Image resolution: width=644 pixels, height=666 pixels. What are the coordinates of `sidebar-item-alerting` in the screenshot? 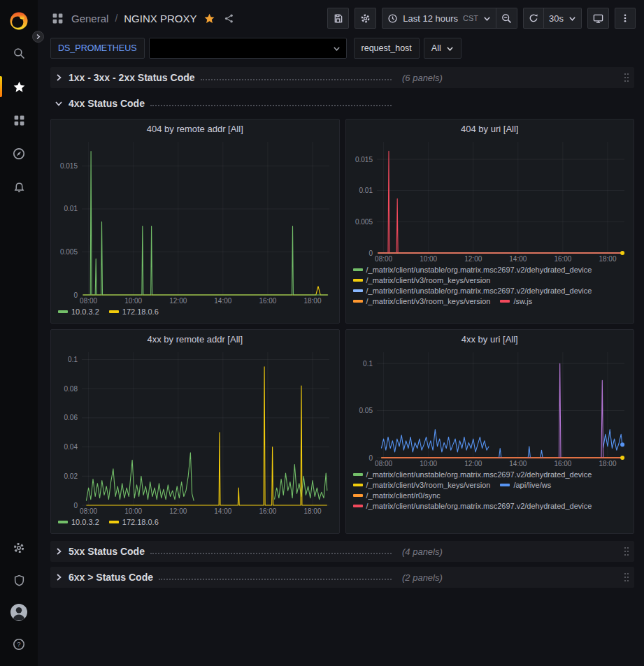 It's located at (19, 187).